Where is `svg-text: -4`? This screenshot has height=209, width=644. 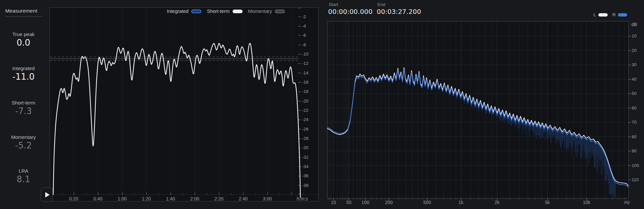
svg-text: -4 is located at coordinates (304, 26).